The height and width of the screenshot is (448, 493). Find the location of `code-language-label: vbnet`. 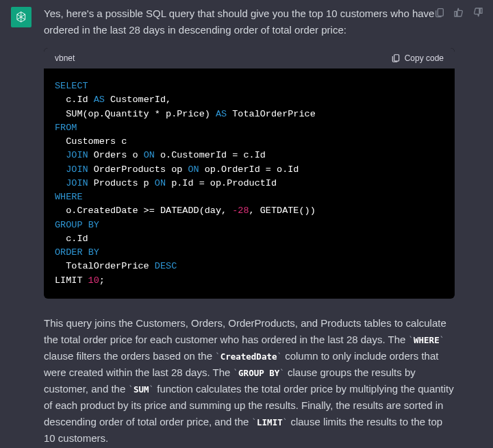

code-language-label: vbnet is located at coordinates (64, 58).